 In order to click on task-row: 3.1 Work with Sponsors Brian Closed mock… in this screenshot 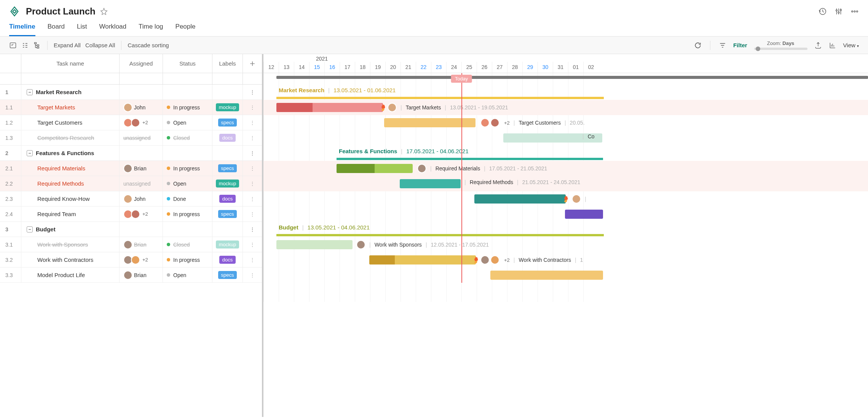, I will do `click(131, 245)`.